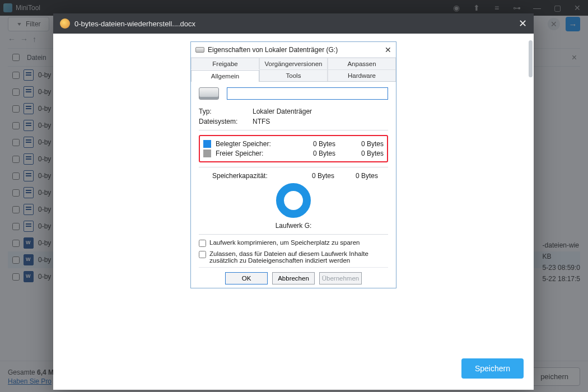 The height and width of the screenshot is (392, 588). What do you see at coordinates (314, 153) in the screenshot?
I see `free-bytes: 0 Bytes` at bounding box center [314, 153].